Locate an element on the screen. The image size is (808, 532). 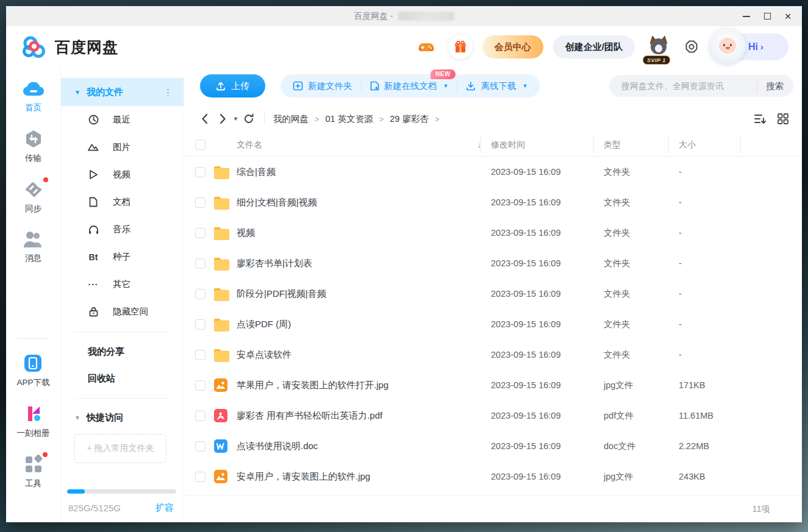
file-name: 点读PDF (周) is located at coordinates (363, 324).